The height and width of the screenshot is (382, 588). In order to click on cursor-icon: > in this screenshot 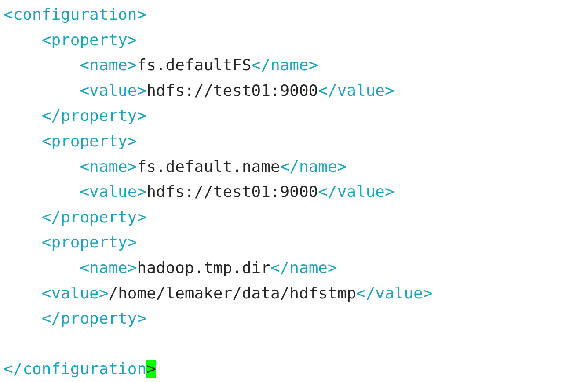, I will do `click(151, 368)`.